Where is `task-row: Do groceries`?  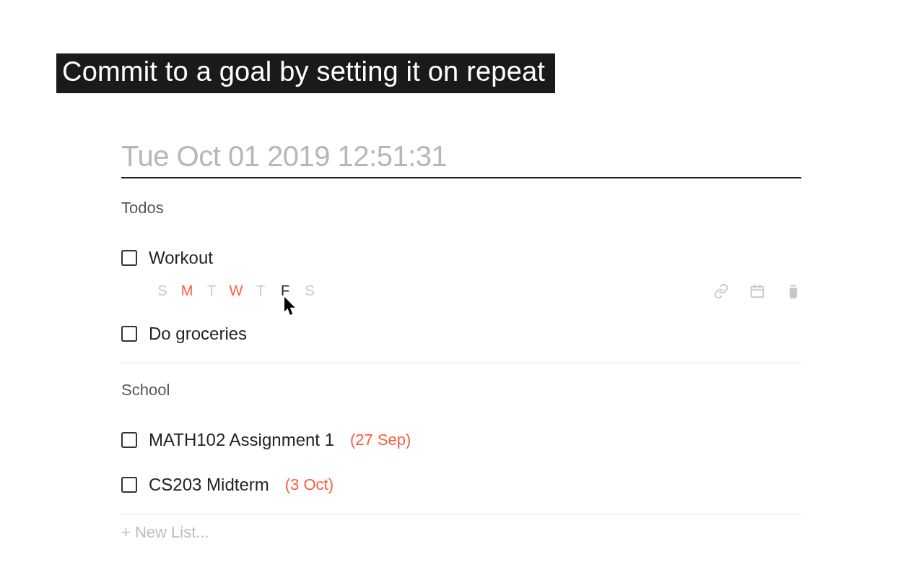
task-row: Do groceries is located at coordinates (461, 334).